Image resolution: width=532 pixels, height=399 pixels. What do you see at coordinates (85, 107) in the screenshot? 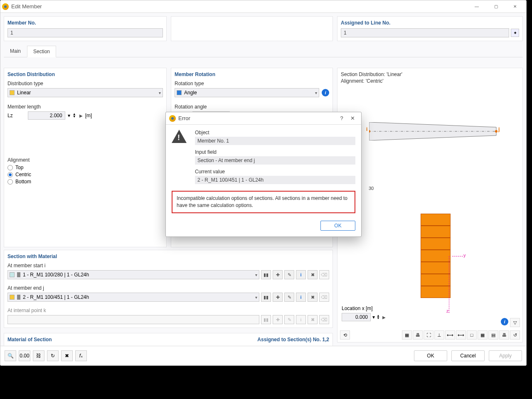
I see `member-length-label: Member length` at bounding box center [85, 107].